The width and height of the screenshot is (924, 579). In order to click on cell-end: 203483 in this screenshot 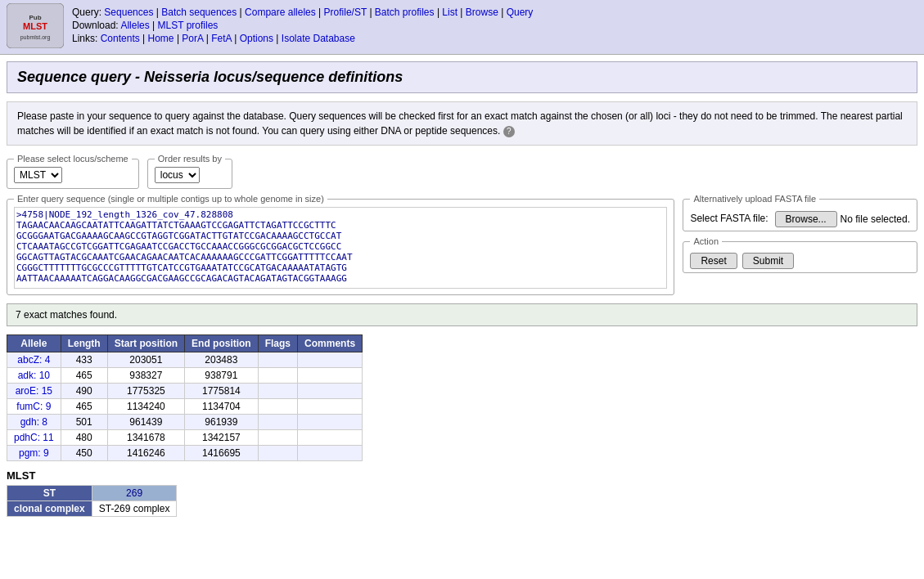, I will do `click(222, 360)`.